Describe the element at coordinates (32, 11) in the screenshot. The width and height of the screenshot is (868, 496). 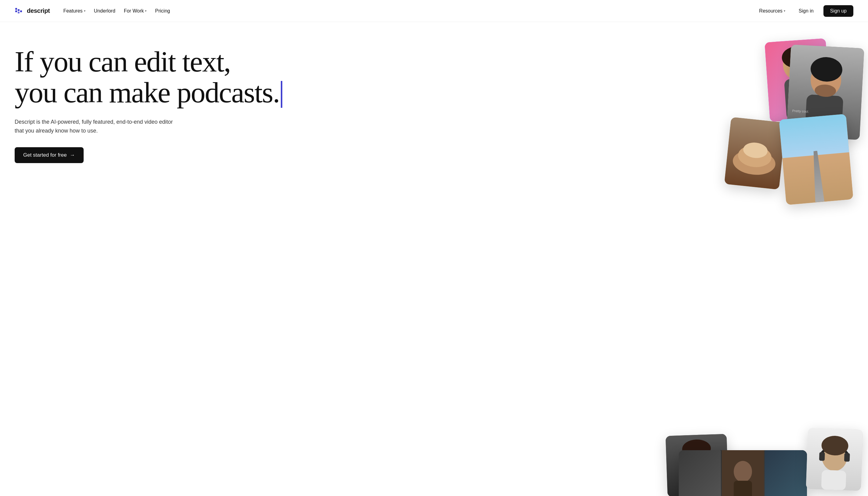
I see `logo: descript` at that location.